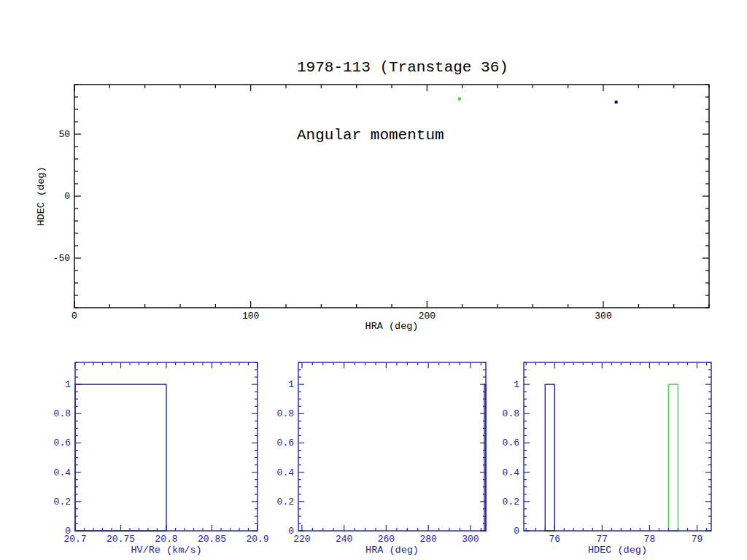  I want to click on tick-labels: 22024026028030000.20.40.60.81, so click(378, 462).